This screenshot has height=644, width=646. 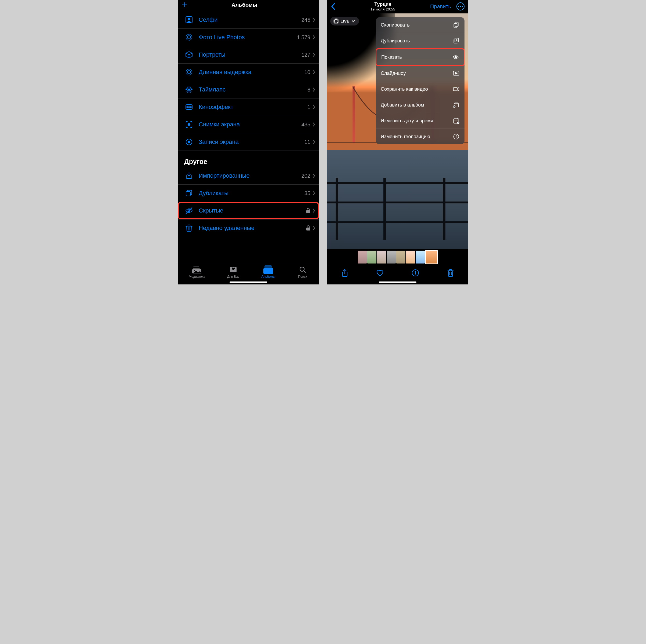 I want to click on cube-icon, so click(x=189, y=55).